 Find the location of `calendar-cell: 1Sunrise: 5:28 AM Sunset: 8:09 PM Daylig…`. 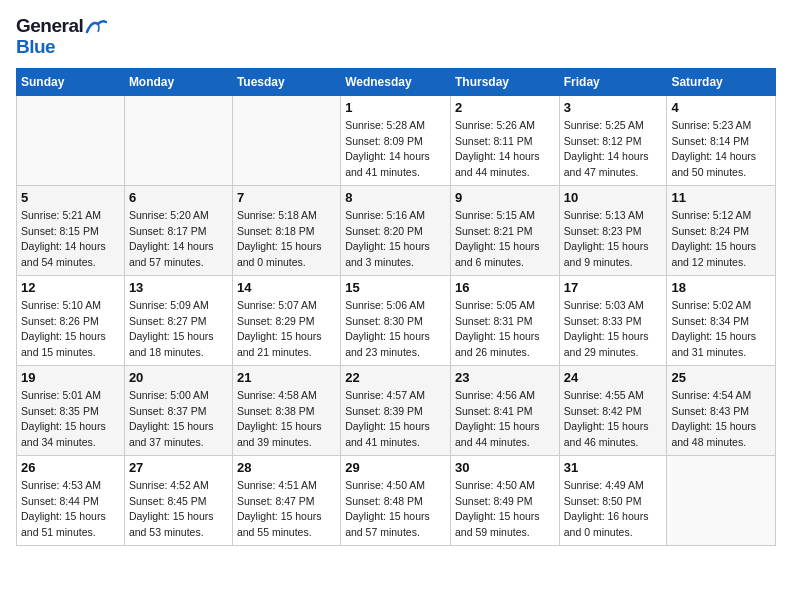

calendar-cell: 1Sunrise: 5:28 AM Sunset: 8:09 PM Daylig… is located at coordinates (396, 140).